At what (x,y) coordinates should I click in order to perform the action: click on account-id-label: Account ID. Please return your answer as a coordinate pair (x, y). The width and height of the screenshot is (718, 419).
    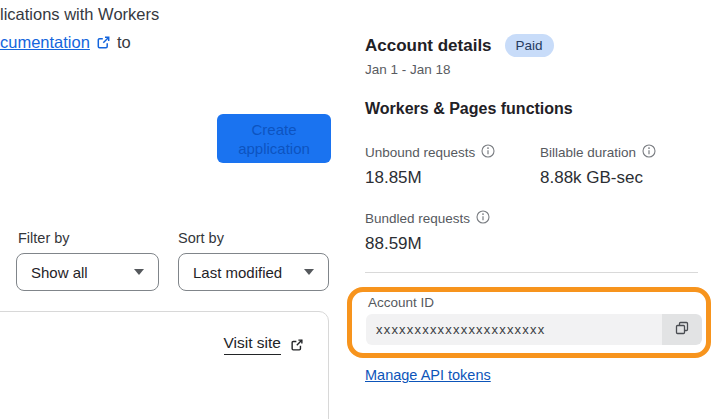
    Looking at the image, I should click on (401, 302).